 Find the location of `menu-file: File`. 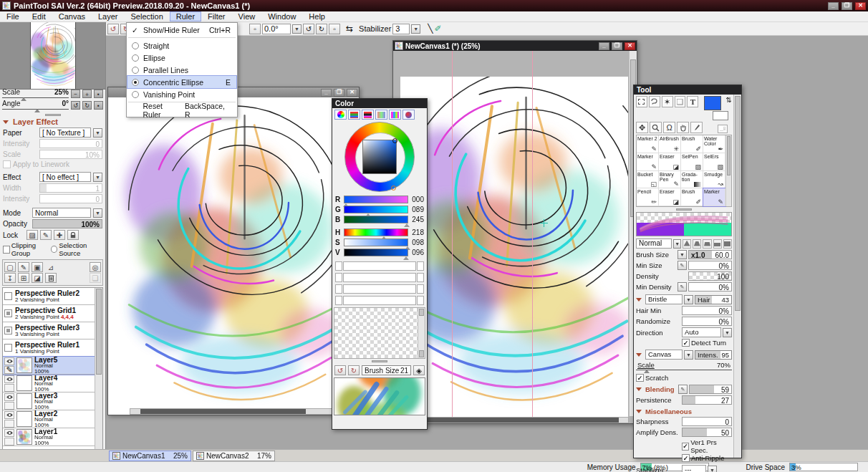

menu-file: File is located at coordinates (13, 16).